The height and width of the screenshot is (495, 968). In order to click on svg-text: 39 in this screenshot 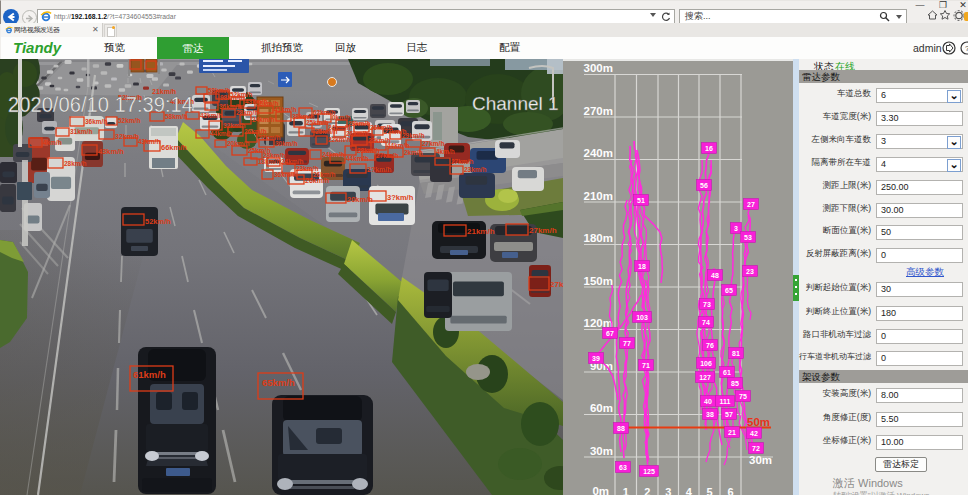, I will do `click(596, 358)`.